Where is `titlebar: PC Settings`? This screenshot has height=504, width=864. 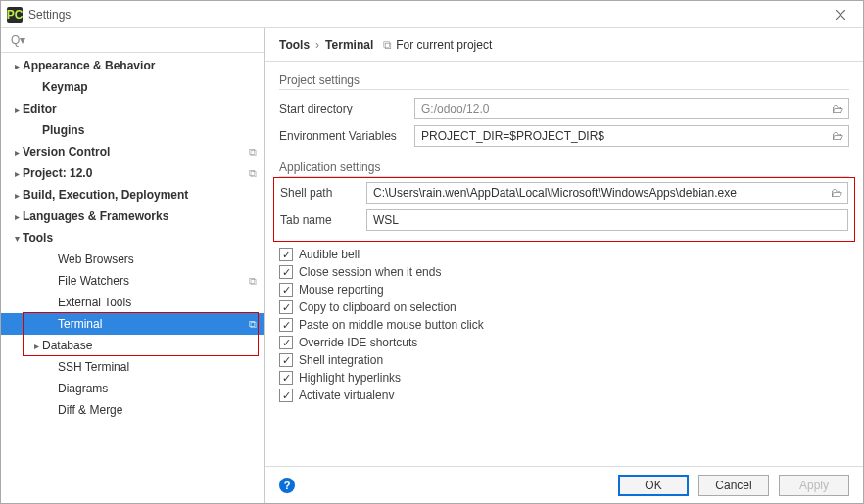 titlebar: PC Settings is located at coordinates (432, 15).